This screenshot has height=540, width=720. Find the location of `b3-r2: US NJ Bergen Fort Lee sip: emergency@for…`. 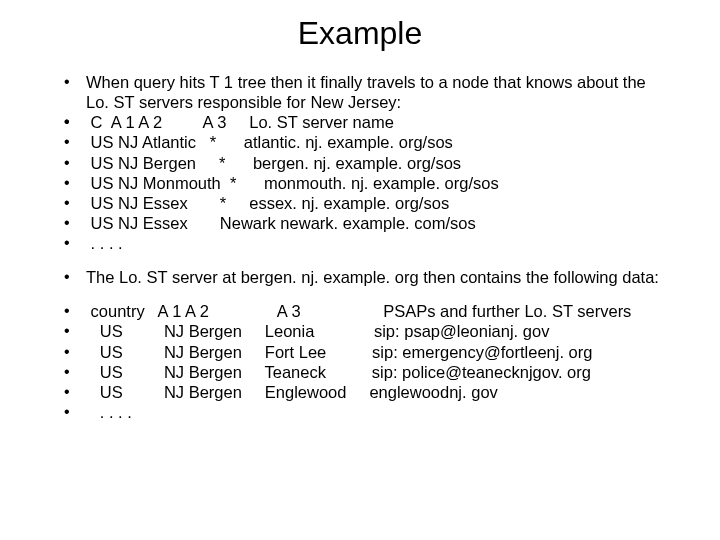

b3-r2: US NJ Bergen Fort Lee sip: emergency@for… is located at coordinates (368, 352).